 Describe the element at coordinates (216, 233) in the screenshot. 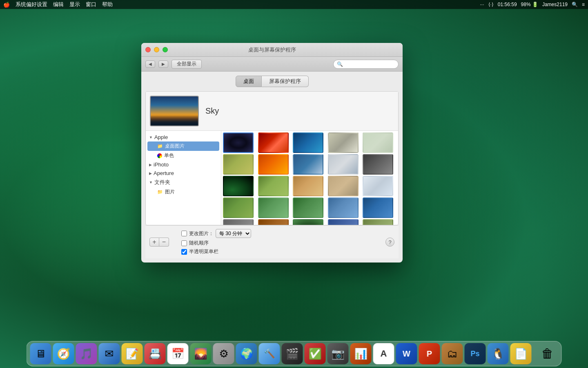

I see `change-picture-option: 更改图片： 每 30 分钟 每小时 每天 登录时` at that location.